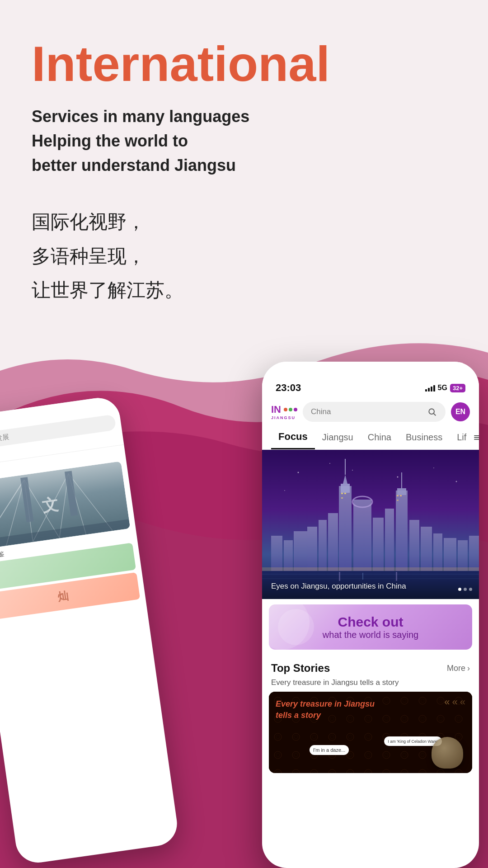 The height and width of the screenshot is (868, 488). What do you see at coordinates (288, 388) in the screenshot?
I see `status-time: 23:03` at bounding box center [288, 388].